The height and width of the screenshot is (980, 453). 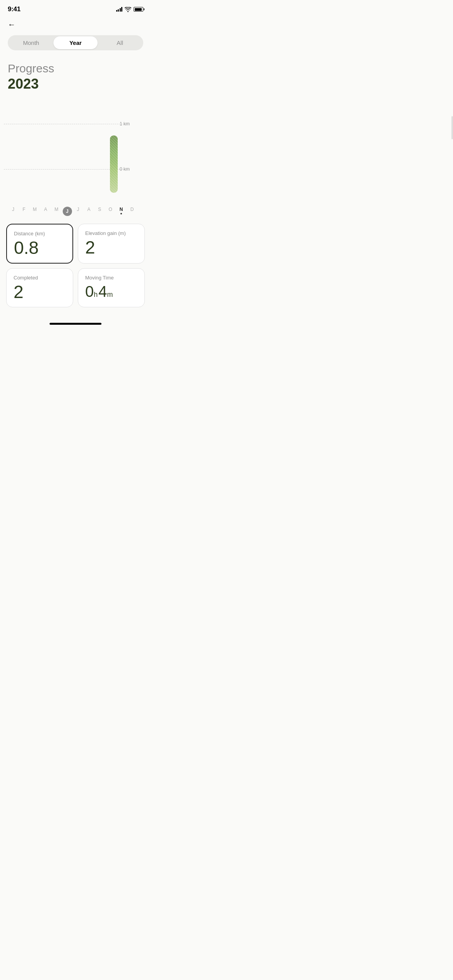 I want to click on month-labels-row: J F M A M J J A S O N D, so click(x=73, y=210).